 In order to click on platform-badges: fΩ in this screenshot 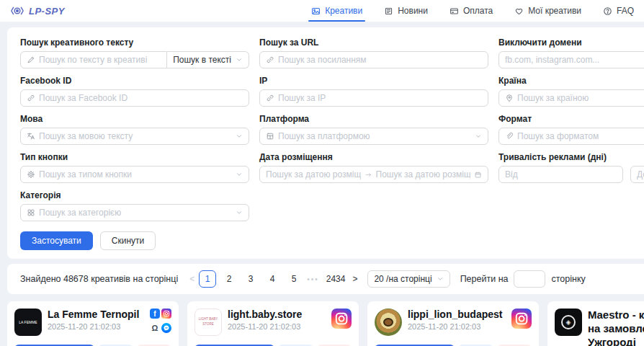, I will do `click(161, 322)`.